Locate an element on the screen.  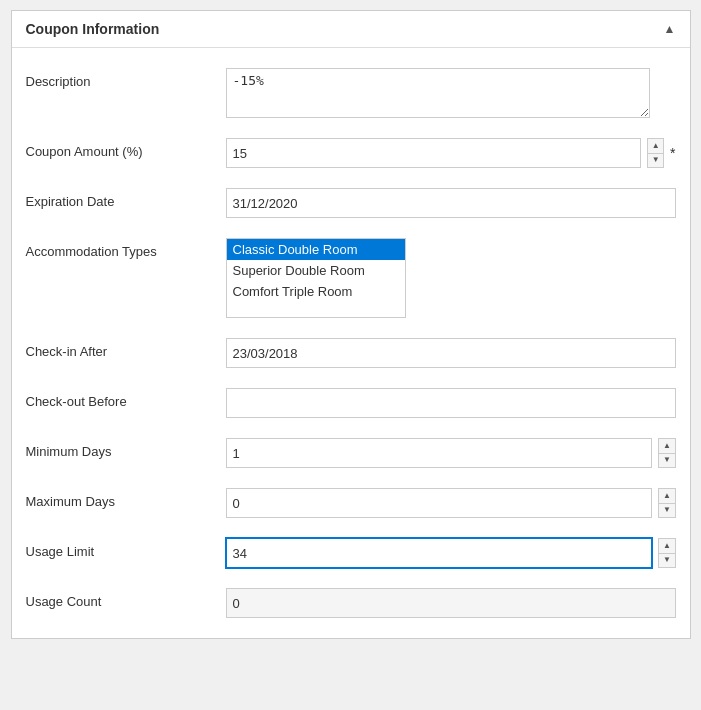
minimum-days-row: Minimum Days ▲ ▼ is located at coordinates (351, 453).